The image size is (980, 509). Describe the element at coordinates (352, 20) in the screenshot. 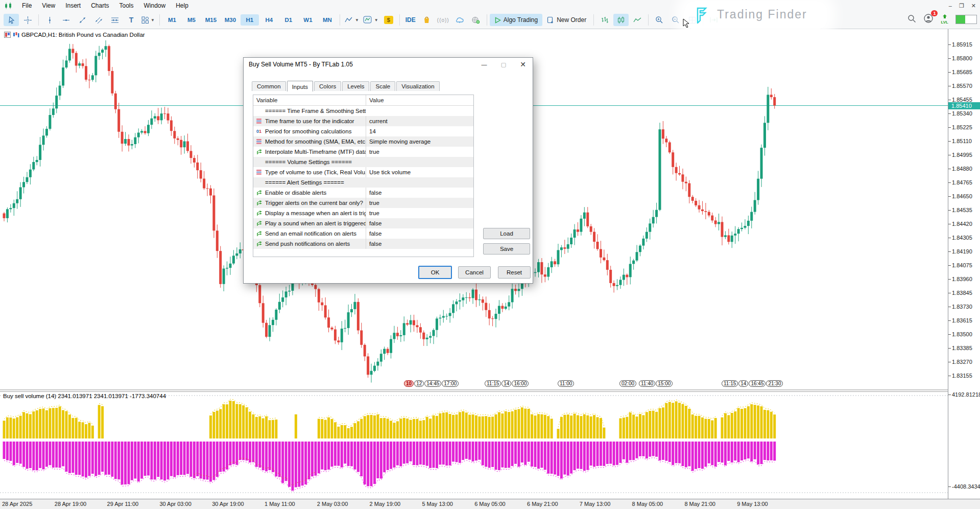

I see `indicators-button: ▼` at that location.